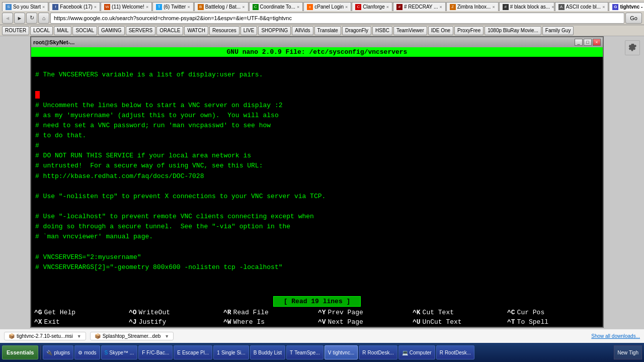 This screenshot has width=644, height=362. Describe the element at coordinates (420, 7) in the screenshot. I see `tab-redcray: ## REDCRAY ...×` at that location.